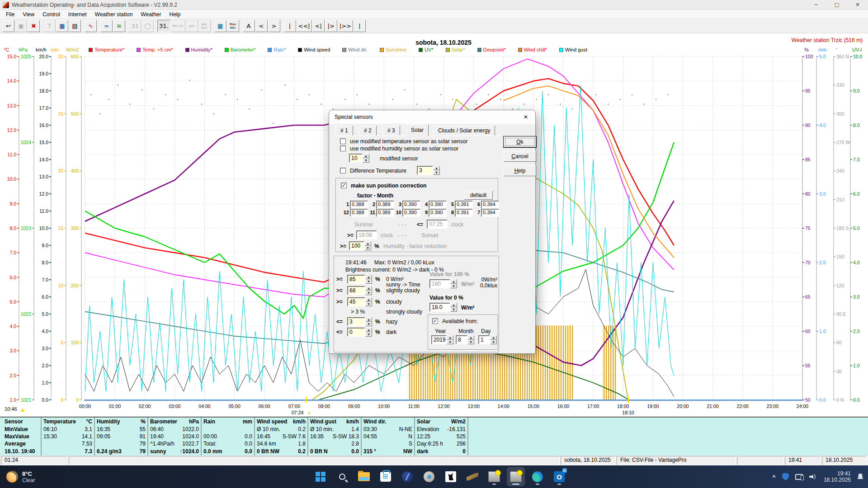 Image resolution: width=868 pixels, height=488 pixels. Describe the element at coordinates (456, 50) in the screenshot. I see `legend-item-solar-: Solar*` at that location.